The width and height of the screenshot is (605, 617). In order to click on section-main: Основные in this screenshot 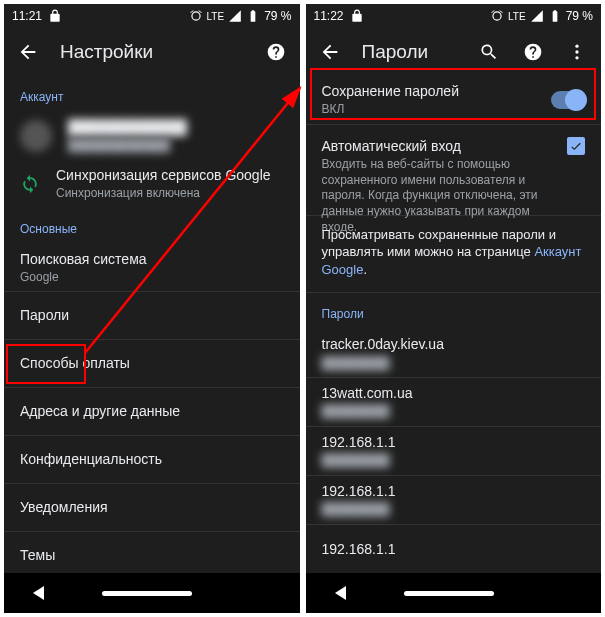, I will do `click(152, 226)`.